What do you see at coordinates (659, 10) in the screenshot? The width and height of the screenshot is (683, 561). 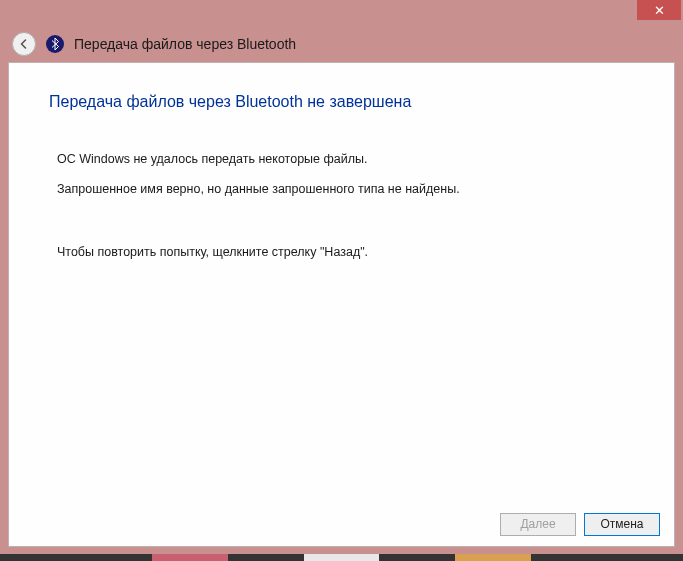 I see `close-button: ✕` at bounding box center [659, 10].